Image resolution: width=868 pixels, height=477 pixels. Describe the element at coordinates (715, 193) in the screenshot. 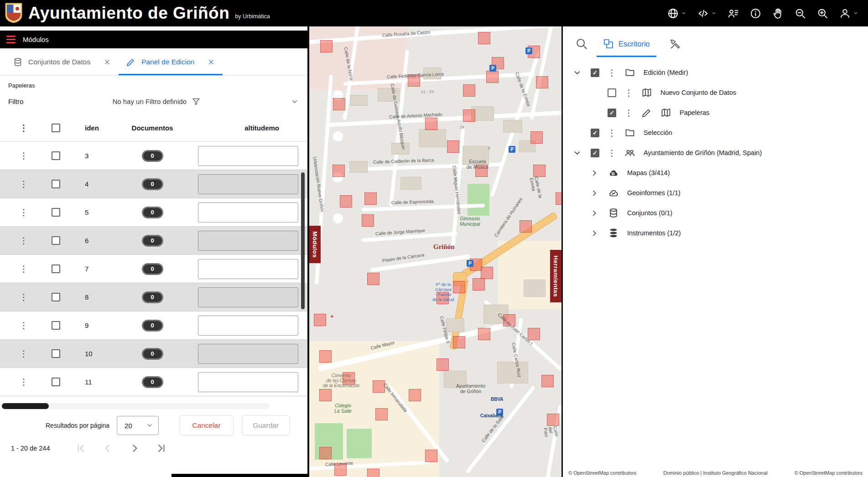

I see `tree-item: Geoinformes (1/1)` at that location.